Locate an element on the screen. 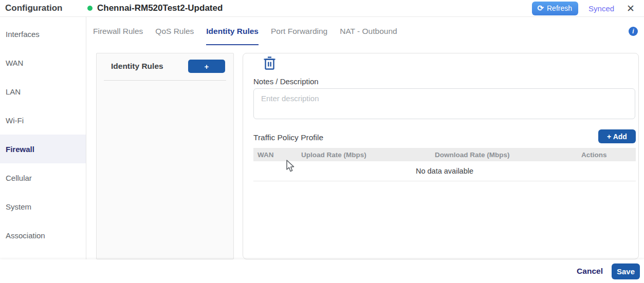  refresh-label: Refresh is located at coordinates (559, 8).